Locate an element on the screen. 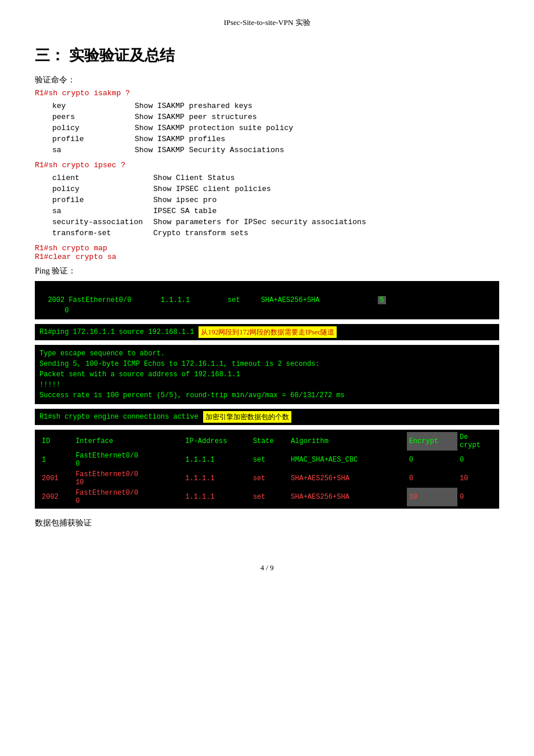 This screenshot has width=534, height=756. ipsec-value: Show ipsec pro is located at coordinates (260, 200).